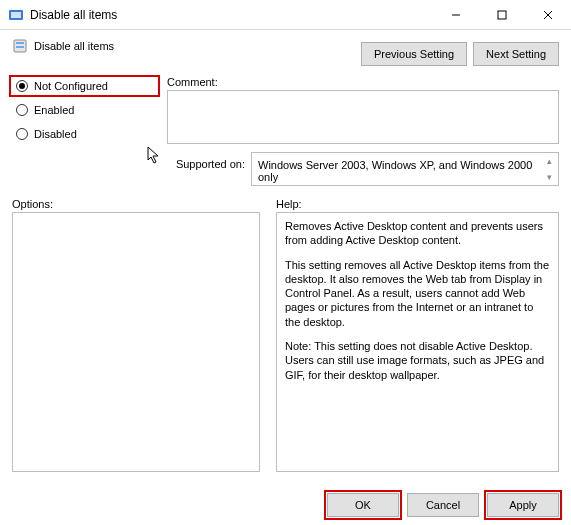  Describe the element at coordinates (363, 505) in the screenshot. I see `ok-button: OK` at that location.